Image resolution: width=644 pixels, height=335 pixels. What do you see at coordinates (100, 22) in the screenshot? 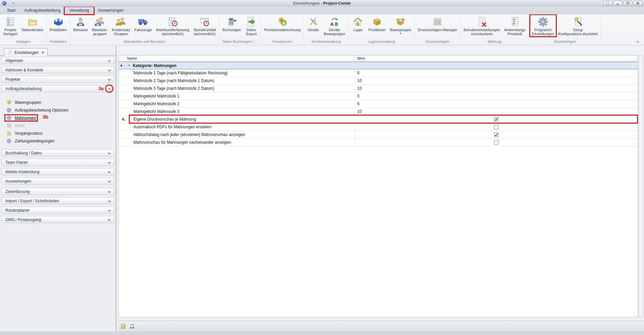
I see `benutzergruppen-icon` at bounding box center [100, 22].